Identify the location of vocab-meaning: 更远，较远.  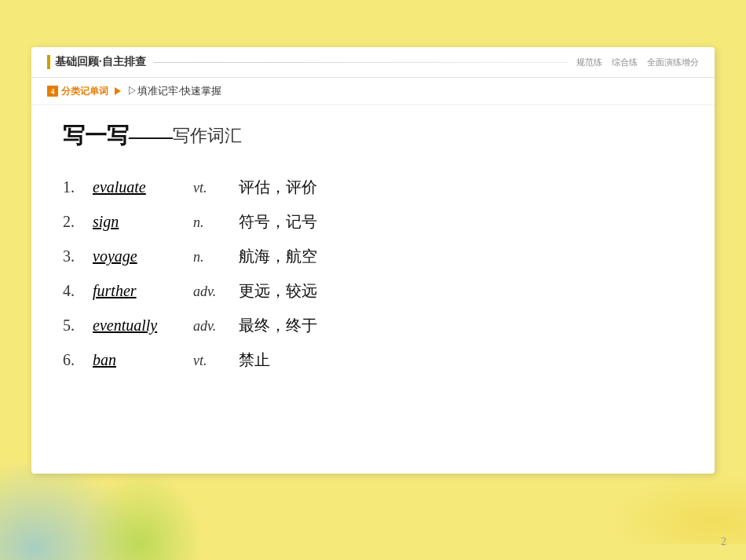
(278, 291).